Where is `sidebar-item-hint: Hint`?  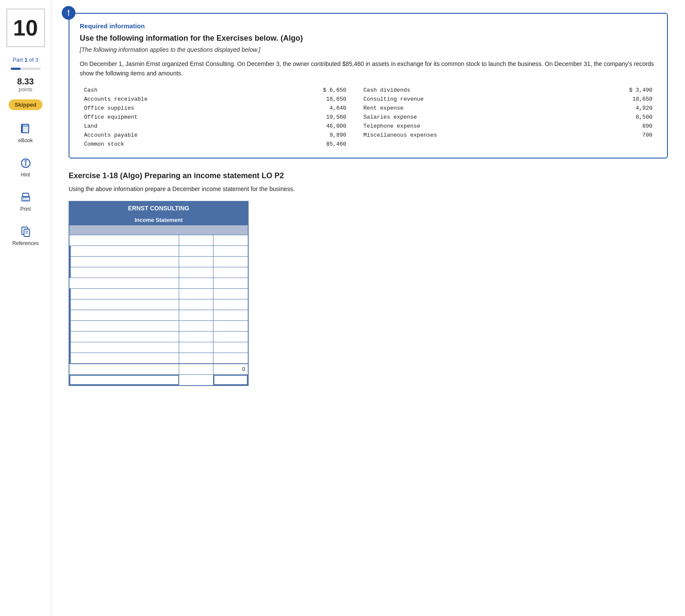 sidebar-item-hint: Hint is located at coordinates (26, 167).